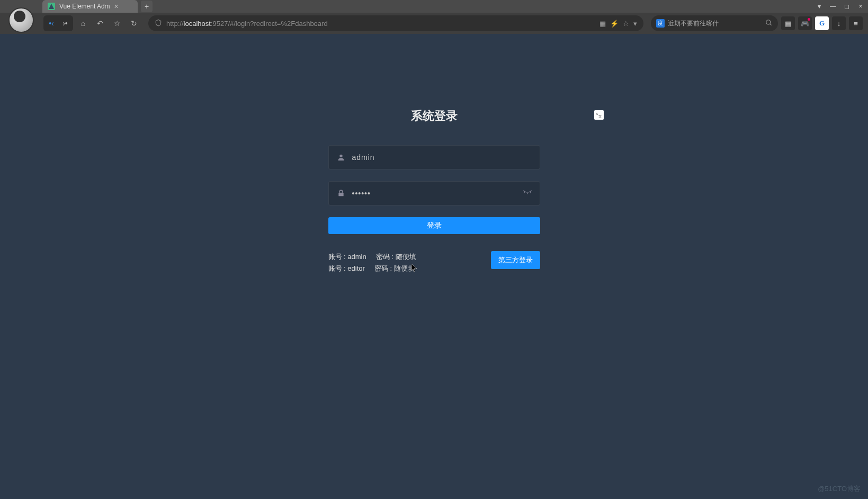 This screenshot has width=868, height=499. I want to click on vue-favicon-icon, so click(51, 6).